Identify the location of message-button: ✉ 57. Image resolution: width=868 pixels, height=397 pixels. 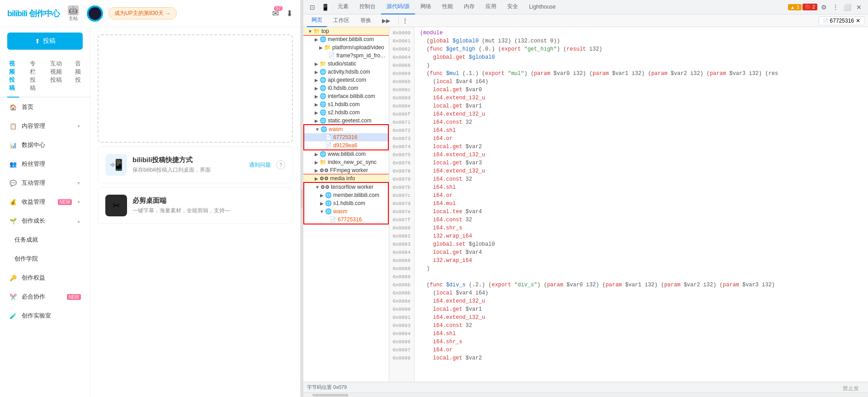
(276, 14).